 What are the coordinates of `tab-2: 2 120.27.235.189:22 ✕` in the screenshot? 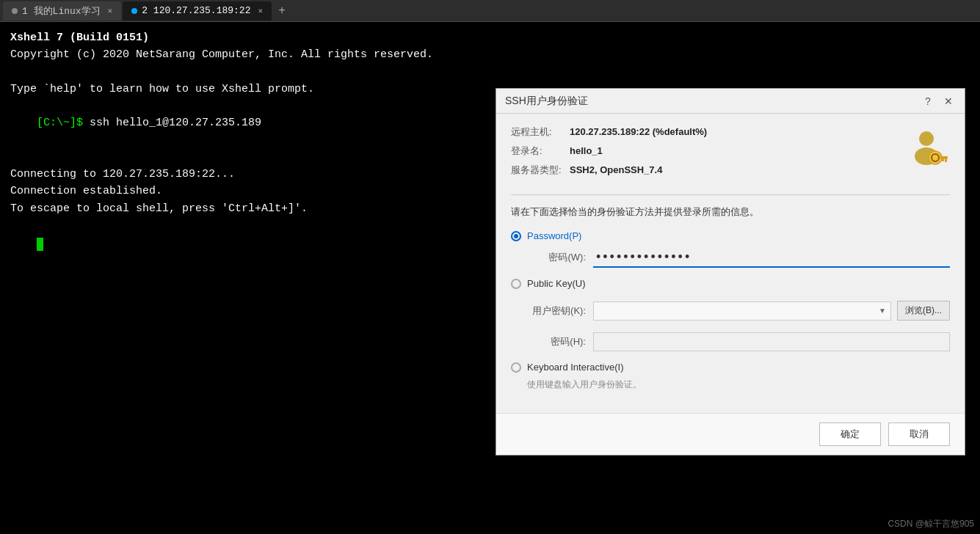 It's located at (197, 11).